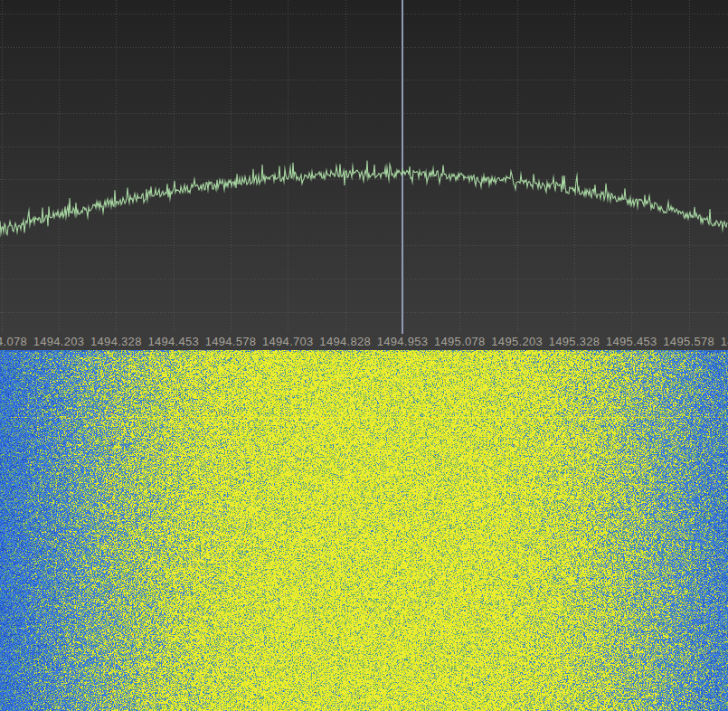 The height and width of the screenshot is (711, 728). What do you see at coordinates (288, 342) in the screenshot?
I see `frequency-tick-label: 1494.703` at bounding box center [288, 342].